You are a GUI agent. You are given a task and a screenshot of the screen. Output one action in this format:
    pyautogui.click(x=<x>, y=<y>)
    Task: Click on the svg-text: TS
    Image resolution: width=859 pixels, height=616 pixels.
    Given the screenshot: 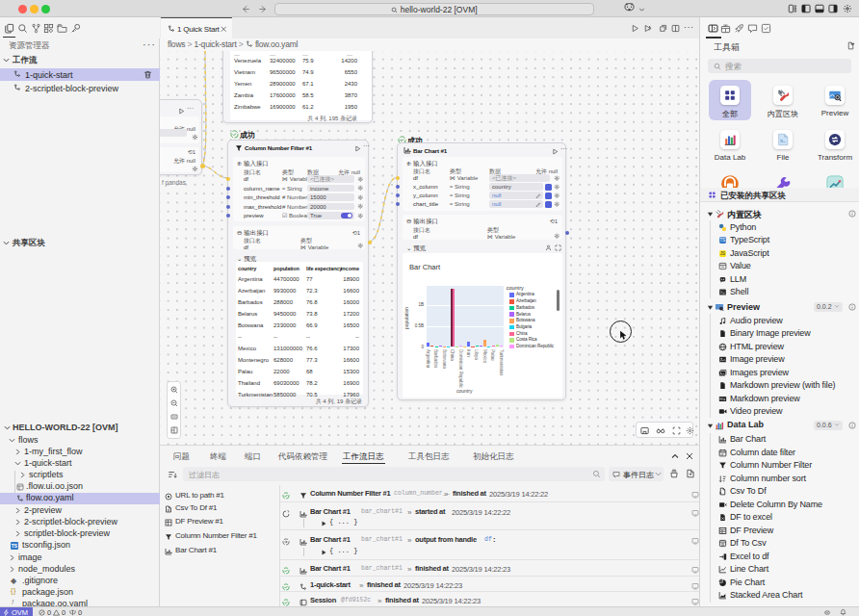 What is the action you would take?
    pyautogui.click(x=723, y=241)
    